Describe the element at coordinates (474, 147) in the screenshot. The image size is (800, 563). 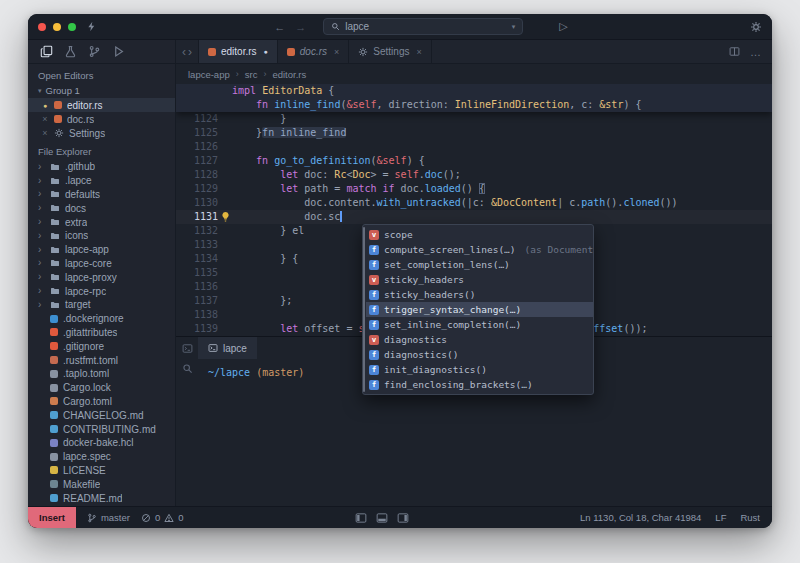
I see `code-line: 1126` at that location.